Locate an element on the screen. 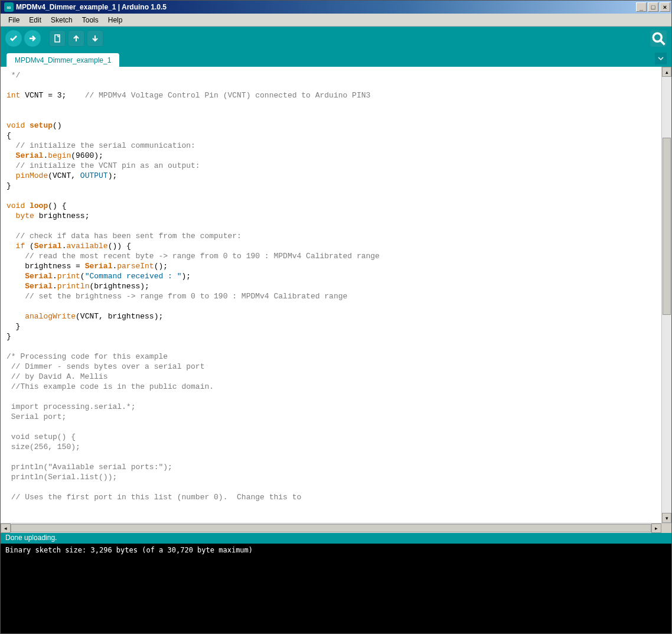 The height and width of the screenshot is (634, 672). file-new-icon is located at coordinates (57, 38).